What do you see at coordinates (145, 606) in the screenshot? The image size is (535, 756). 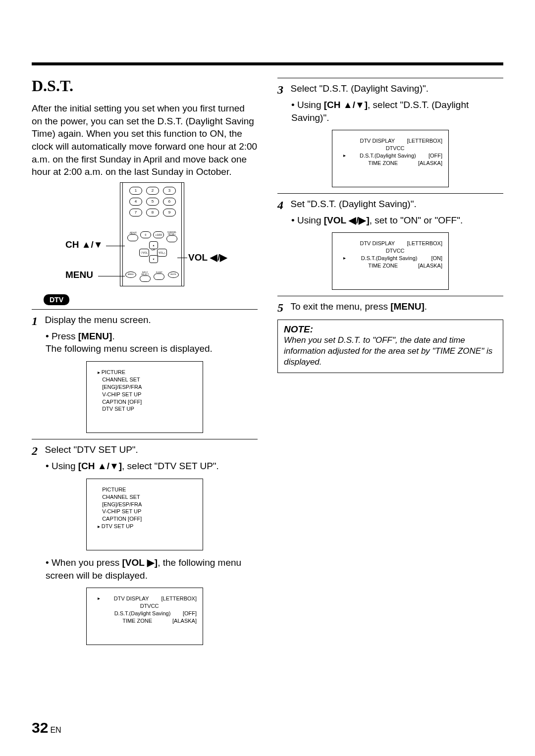 I see `osd-row: DTVCC` at bounding box center [145, 606].